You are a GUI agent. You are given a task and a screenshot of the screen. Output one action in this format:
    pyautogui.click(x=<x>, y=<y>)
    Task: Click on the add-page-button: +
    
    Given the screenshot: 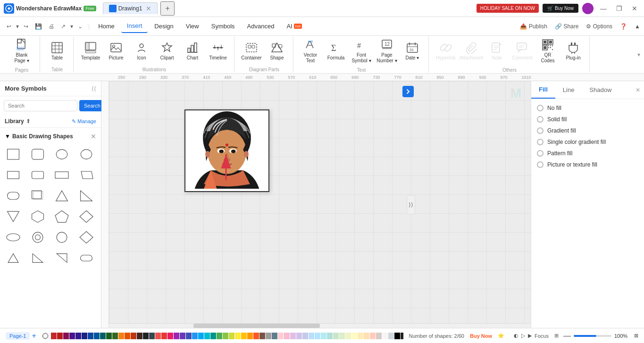 What is the action you would take?
    pyautogui.click(x=34, y=336)
    